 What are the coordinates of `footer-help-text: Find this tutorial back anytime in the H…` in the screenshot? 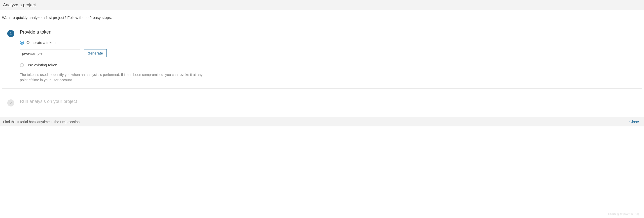 It's located at (41, 122).